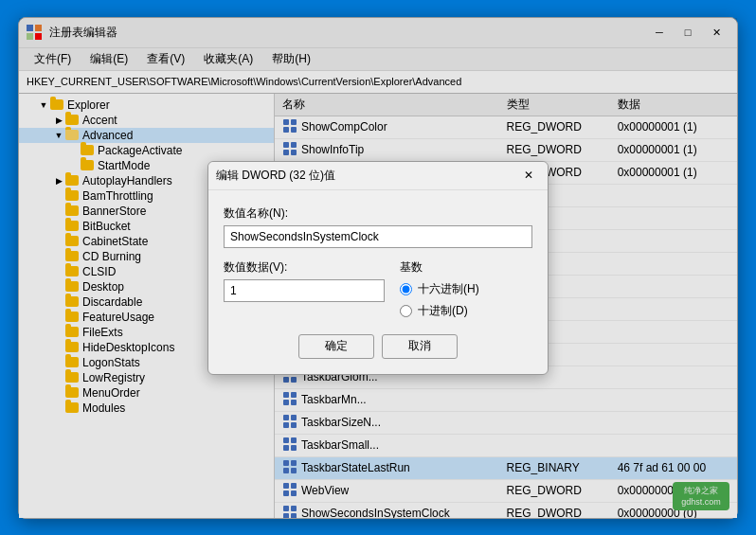 The image size is (756, 535). Describe the element at coordinates (304, 267) in the screenshot. I see `field-data-label: 数值数据(V):` at that location.